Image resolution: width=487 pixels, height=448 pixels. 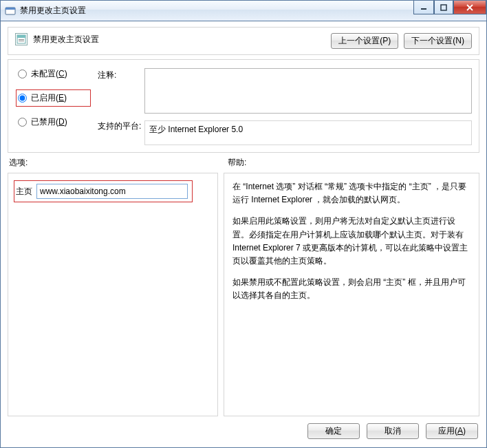 What do you see at coordinates (244, 11) in the screenshot?
I see `titlebar: 禁用更改主页设置` at bounding box center [244, 11].